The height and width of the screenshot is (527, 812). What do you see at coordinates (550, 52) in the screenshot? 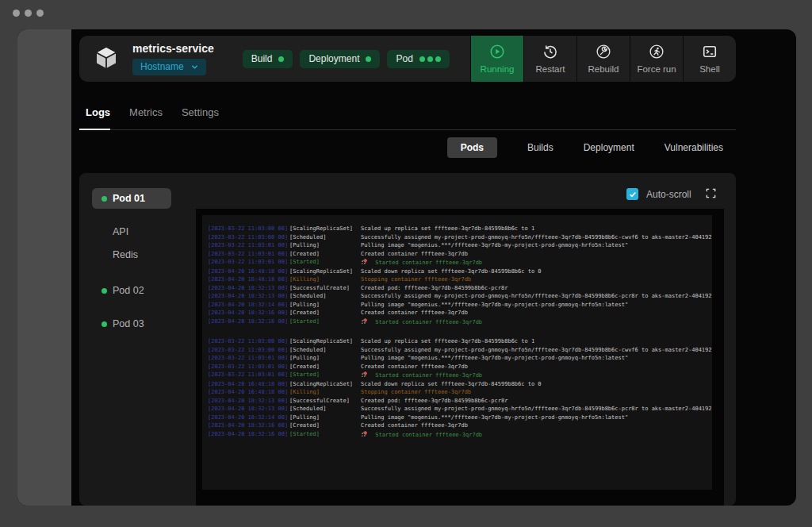
I see `restart-icon` at bounding box center [550, 52].